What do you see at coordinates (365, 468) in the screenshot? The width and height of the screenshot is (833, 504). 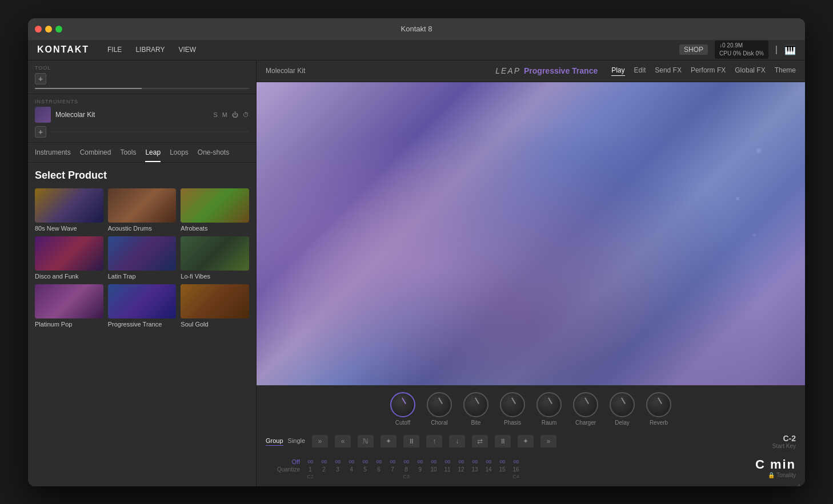 I see `step-5: ∞ 5` at bounding box center [365, 468].